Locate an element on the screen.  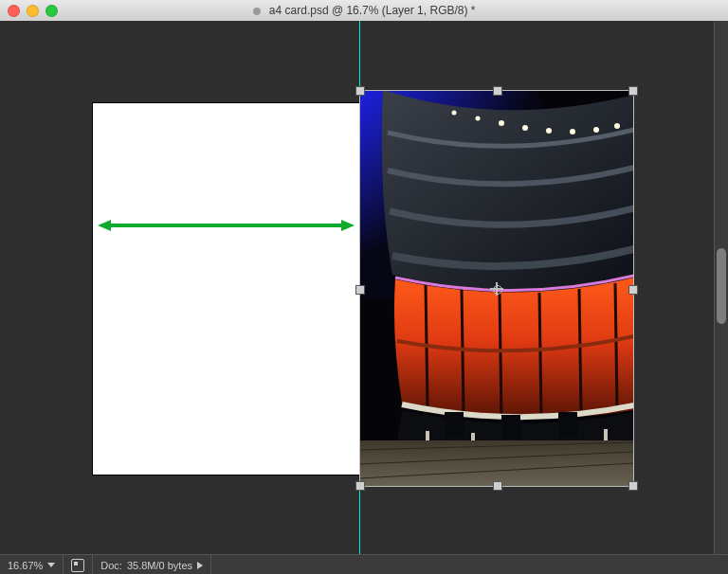
scrollbar-thumb is located at coordinates (721, 286).